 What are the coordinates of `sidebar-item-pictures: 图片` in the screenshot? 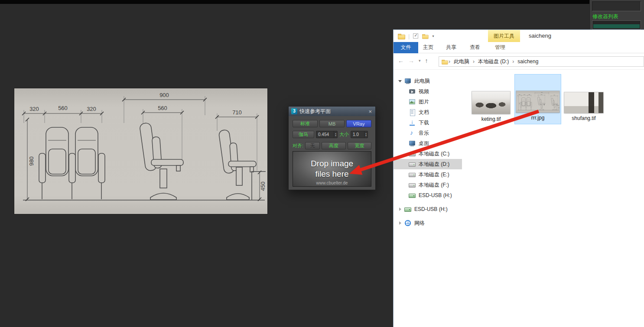 It's located at (428, 102).